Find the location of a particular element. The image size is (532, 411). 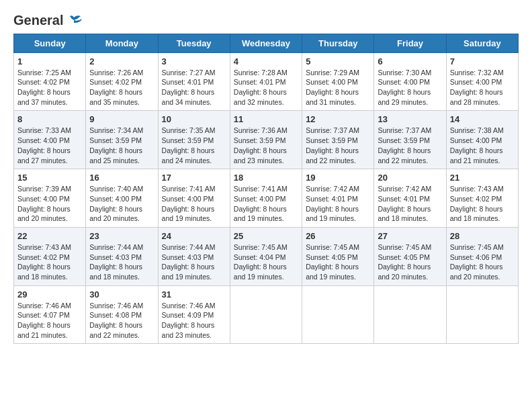

day-header-wednesday: Wednesday is located at coordinates (266, 43).